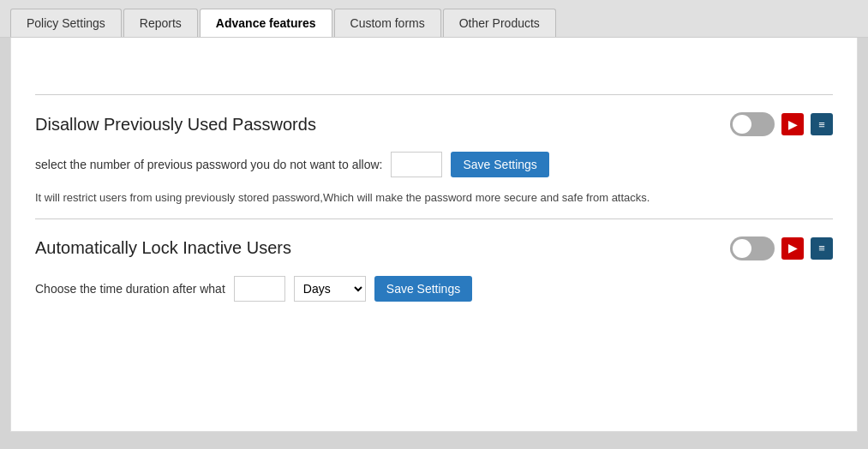 The height and width of the screenshot is (449, 868). I want to click on feature-header-lock-inactive: Automatically Lock Inactive Users▶≡, so click(434, 248).